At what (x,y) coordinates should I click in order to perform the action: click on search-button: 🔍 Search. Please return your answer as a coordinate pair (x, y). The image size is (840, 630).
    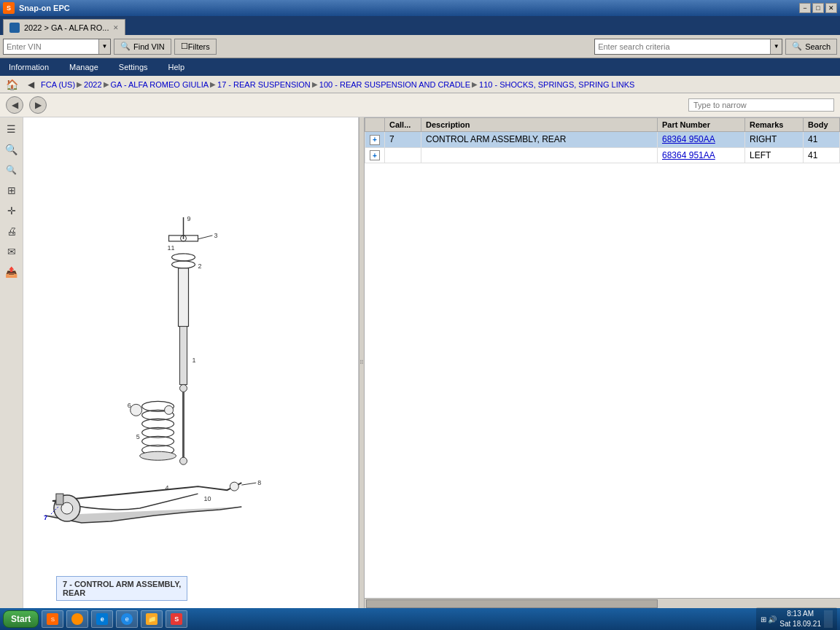
    Looking at the image, I should click on (811, 47).